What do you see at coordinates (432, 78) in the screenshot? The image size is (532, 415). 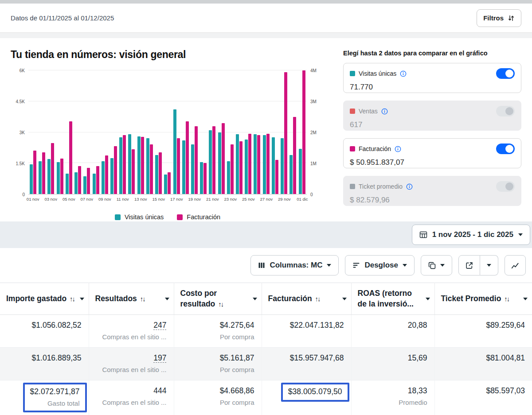 I see `metric-card-visitas-unicas: Visitas únicas71.770` at bounding box center [432, 78].